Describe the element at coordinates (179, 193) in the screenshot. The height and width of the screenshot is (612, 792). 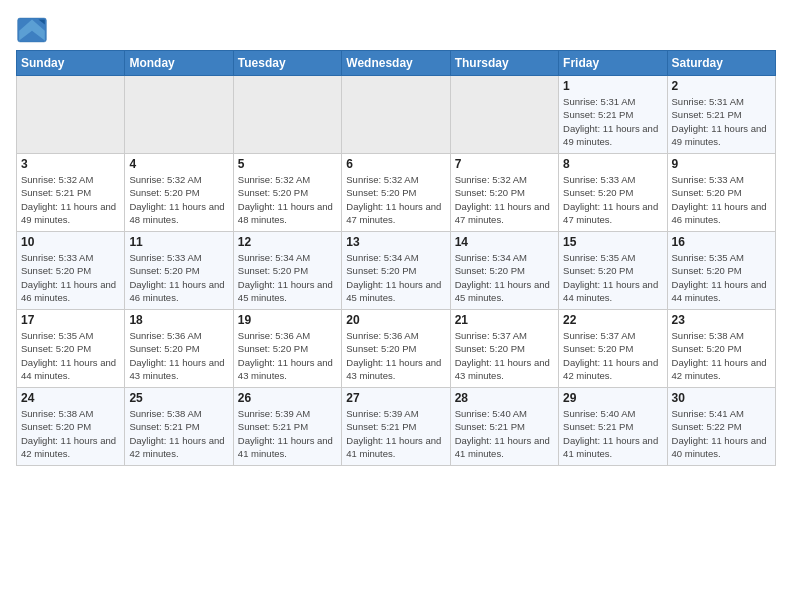
I see `calendar-cell: 4Sunrise: 5:32 AM Sunset: 5:20 PM Daylig…` at that location.